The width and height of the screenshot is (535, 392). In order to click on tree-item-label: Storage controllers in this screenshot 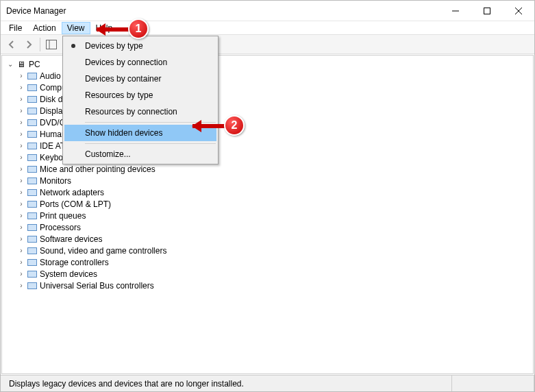, I will do `click(74, 262)`.